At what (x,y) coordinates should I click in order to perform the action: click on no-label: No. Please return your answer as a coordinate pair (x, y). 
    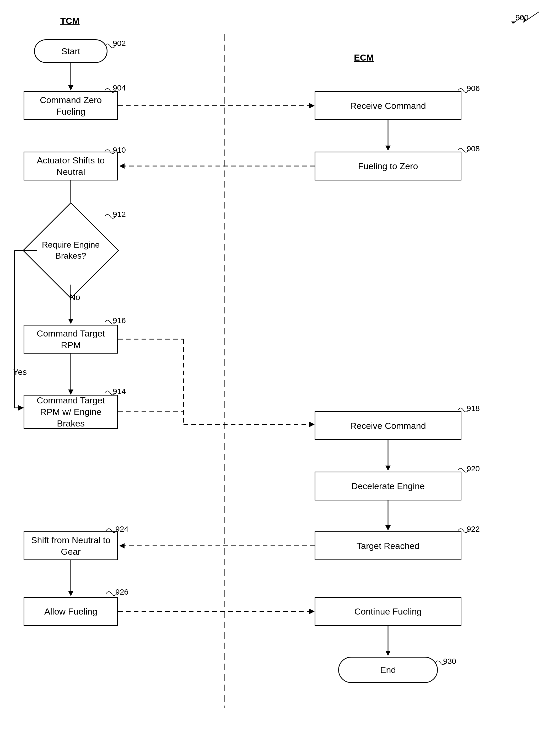
    Looking at the image, I should click on (75, 297).